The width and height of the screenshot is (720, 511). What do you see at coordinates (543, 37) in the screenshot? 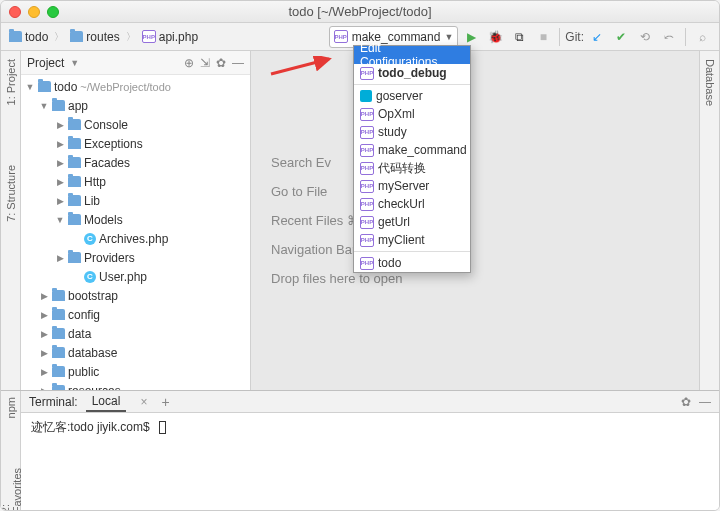
I see `stop-button: ■` at bounding box center [543, 37].